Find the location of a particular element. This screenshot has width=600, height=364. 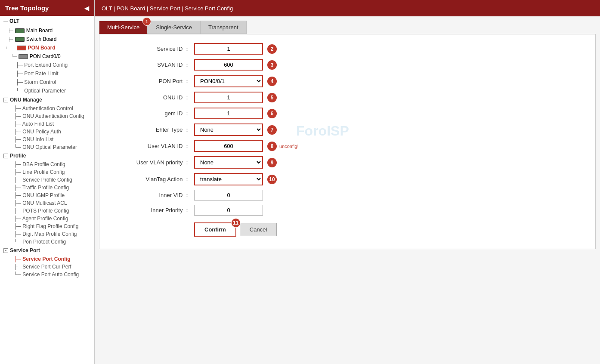

form-row-user-vlan-priority: User VLAN priority ： None 0123 4567 9 is located at coordinates (347, 163).